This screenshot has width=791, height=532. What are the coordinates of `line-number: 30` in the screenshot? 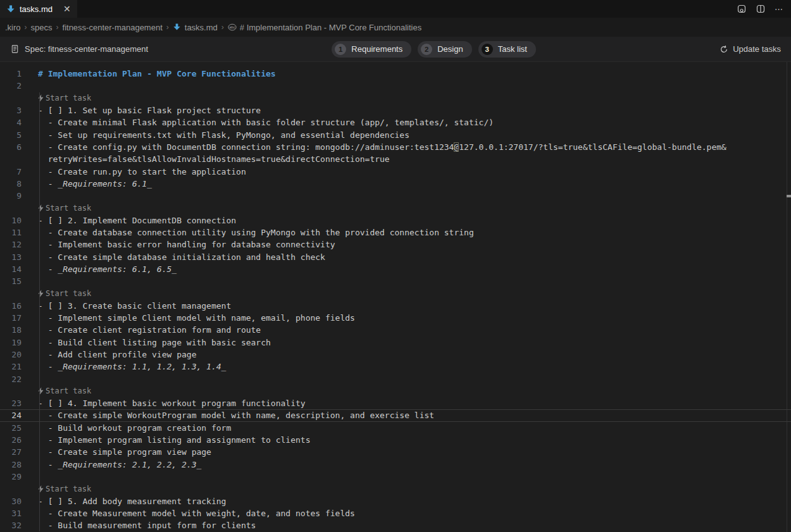 It's located at (11, 501).